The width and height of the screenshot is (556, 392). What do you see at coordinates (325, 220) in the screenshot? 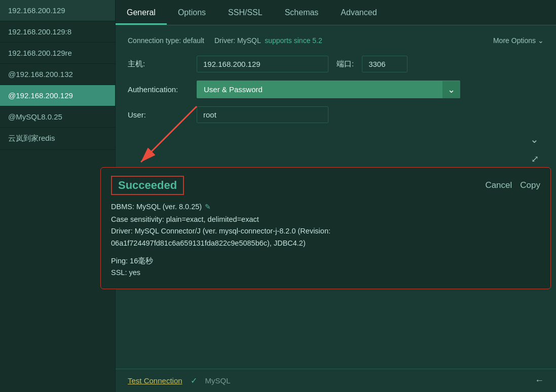
I see `case-sensitivity-line: Case sensitivity: plain=exact, delimited…` at bounding box center [325, 220].